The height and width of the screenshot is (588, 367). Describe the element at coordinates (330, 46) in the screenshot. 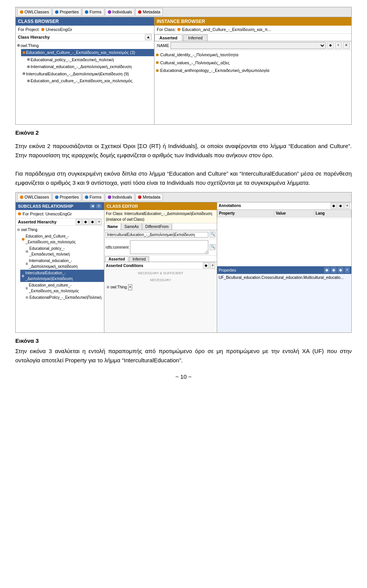

I see `name-icon1: ◆` at that location.